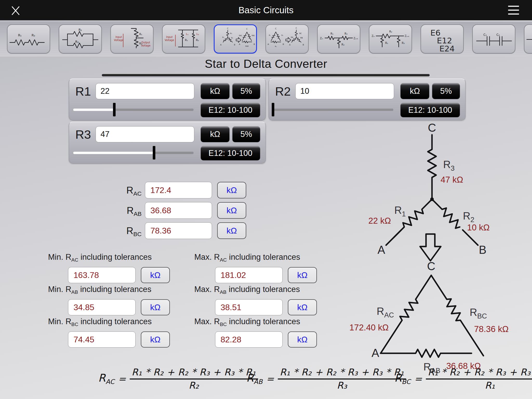  What do you see at coordinates (178, 210) in the screenshot?
I see `rab-value-field` at bounding box center [178, 210].